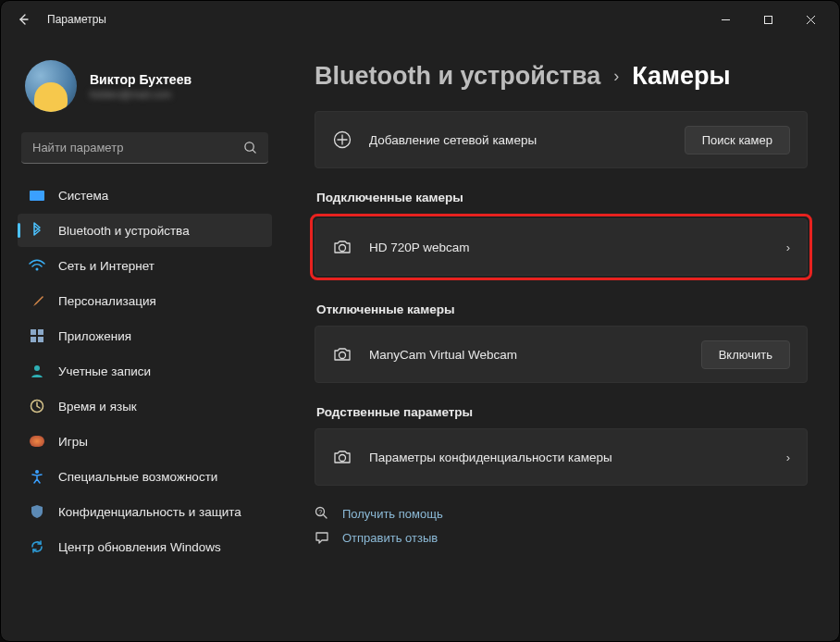 Image resolution: width=840 pixels, height=642 pixels. I want to click on connected-camera-name: HD 720P webcam, so click(420, 248).